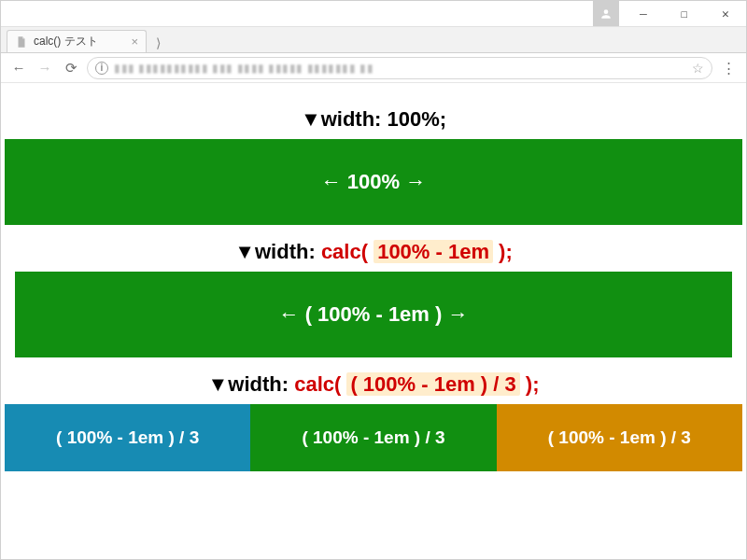  Describe the element at coordinates (374, 119) in the screenshot. I see `heading-width-100: ▼width: 100%;` at that location.